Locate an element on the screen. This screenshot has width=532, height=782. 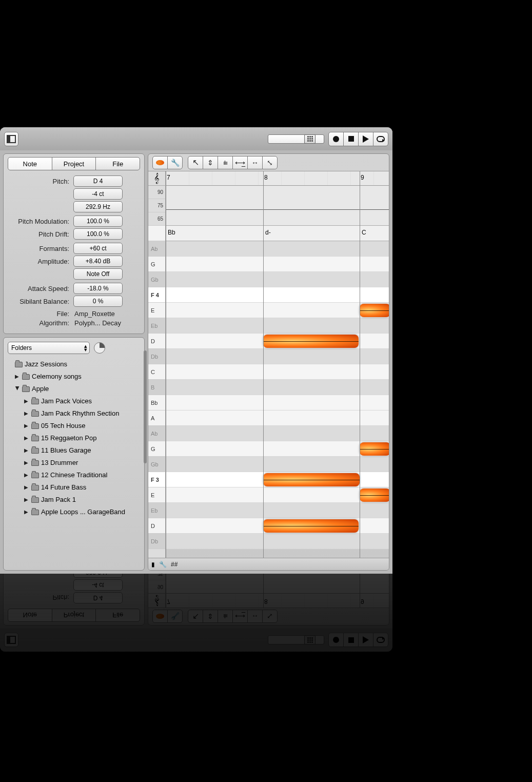
note-off-button: Note Off is located at coordinates (98, 274).